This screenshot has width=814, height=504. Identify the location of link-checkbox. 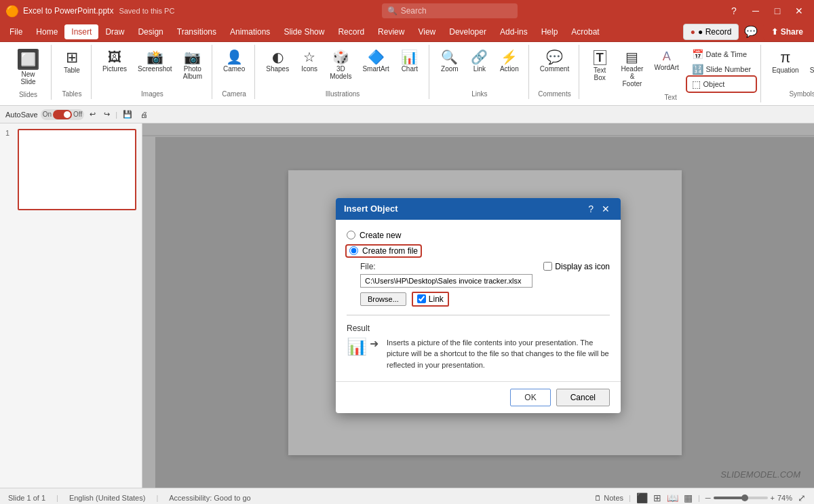
(422, 298).